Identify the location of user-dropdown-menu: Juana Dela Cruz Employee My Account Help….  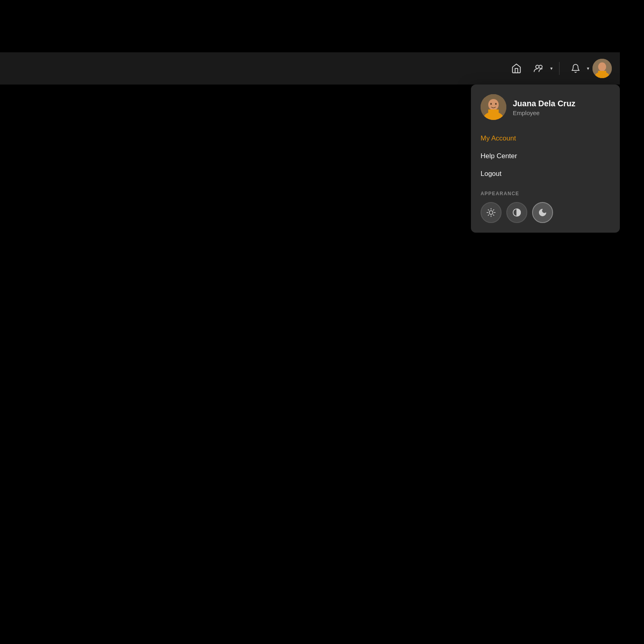
(545, 159).